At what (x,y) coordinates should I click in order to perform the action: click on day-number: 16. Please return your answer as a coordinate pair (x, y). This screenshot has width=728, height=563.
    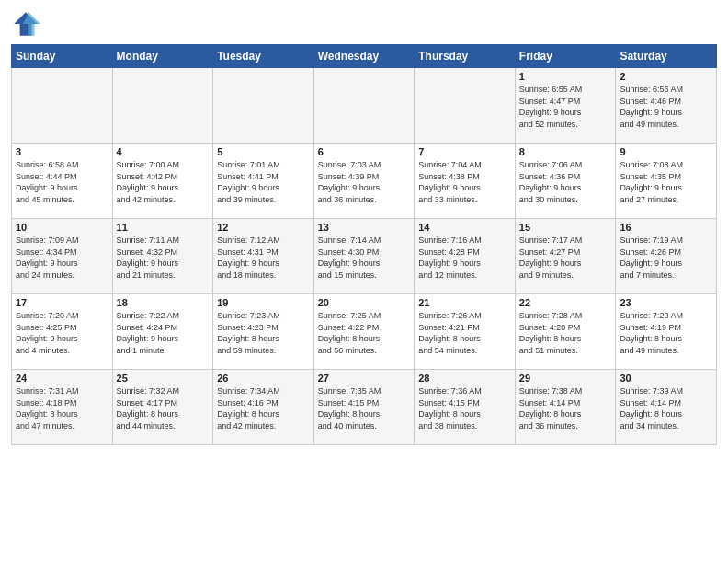
    Looking at the image, I should click on (665, 227).